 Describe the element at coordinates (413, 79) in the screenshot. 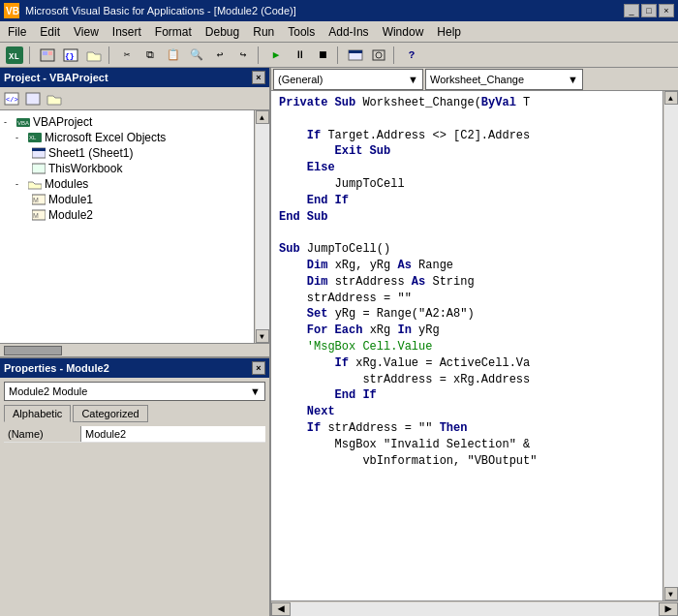

I see `code-general-arrow: ▼` at that location.